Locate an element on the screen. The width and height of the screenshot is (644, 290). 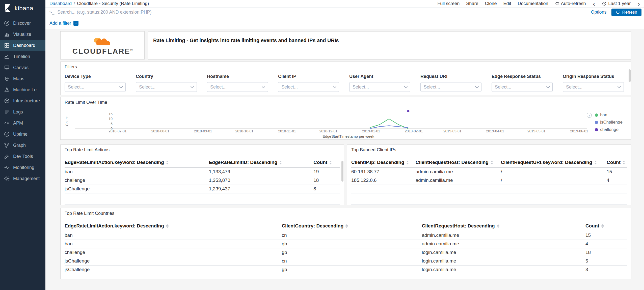
add-filter-label: Add a filter is located at coordinates (60, 23).